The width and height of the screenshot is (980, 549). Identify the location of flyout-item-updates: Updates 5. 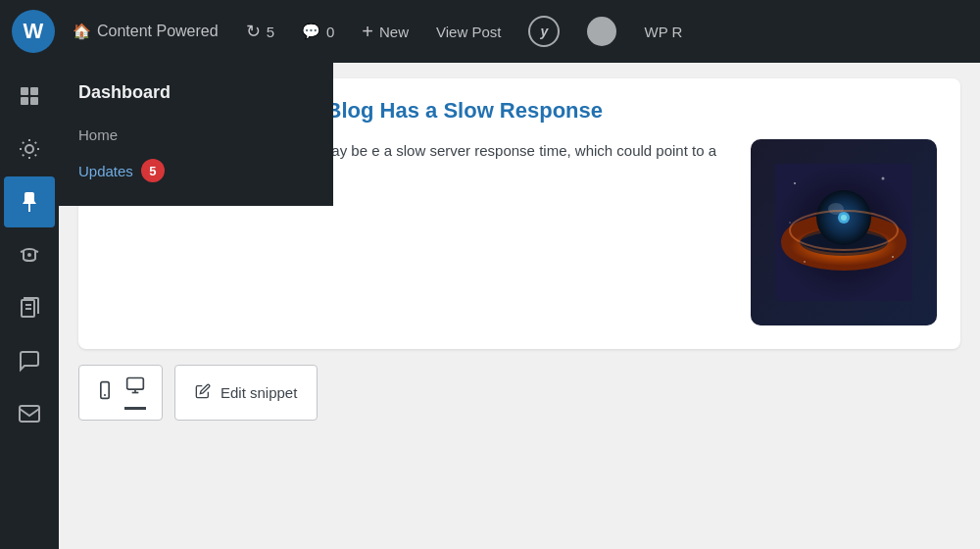
(196, 171).